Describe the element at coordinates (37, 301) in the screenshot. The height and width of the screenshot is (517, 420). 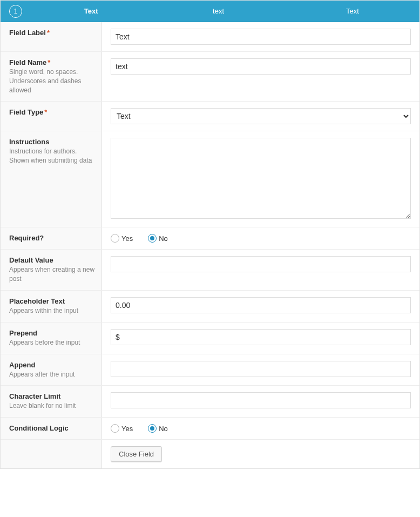
I see `placeholder-text-label: Placeholder Text` at that location.